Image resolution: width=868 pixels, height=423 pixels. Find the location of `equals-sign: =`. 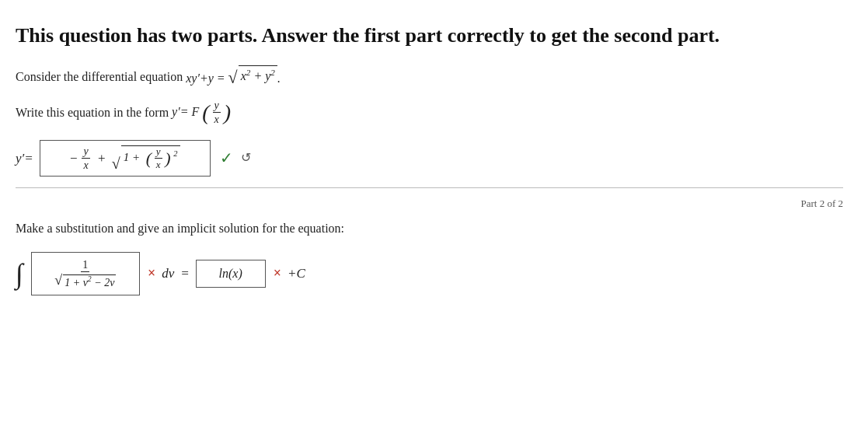

equals-sign: = is located at coordinates (185, 274).